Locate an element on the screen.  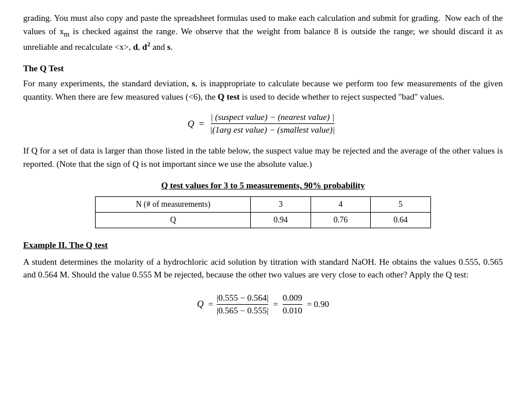
example-num-right: 0.009 is located at coordinates (293, 298).